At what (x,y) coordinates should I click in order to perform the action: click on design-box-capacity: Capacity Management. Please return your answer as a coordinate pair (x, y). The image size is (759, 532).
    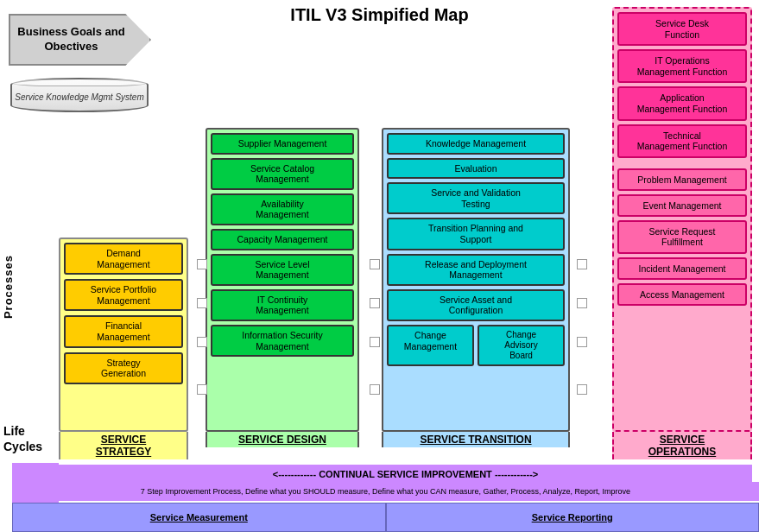
    Looking at the image, I should click on (282, 240).